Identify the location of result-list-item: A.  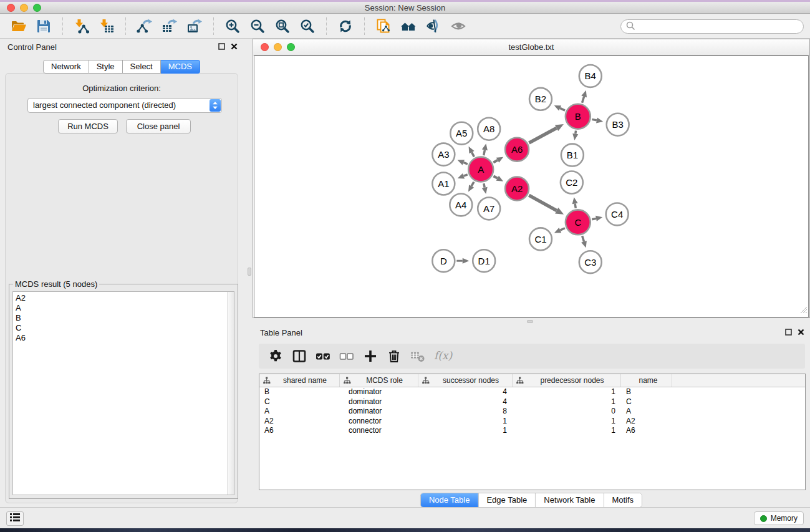
(125, 308).